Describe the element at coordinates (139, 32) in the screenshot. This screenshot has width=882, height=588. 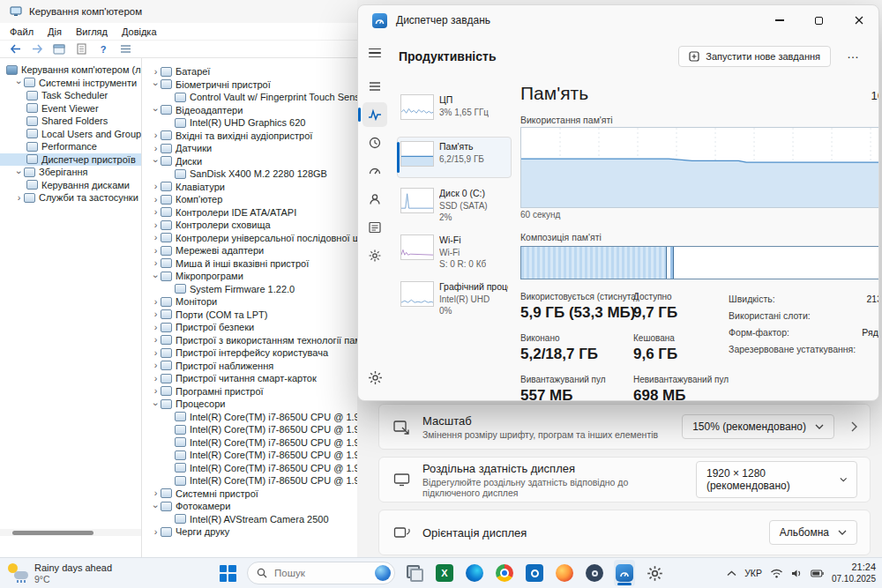
I see `menu-help: Довідка` at that location.